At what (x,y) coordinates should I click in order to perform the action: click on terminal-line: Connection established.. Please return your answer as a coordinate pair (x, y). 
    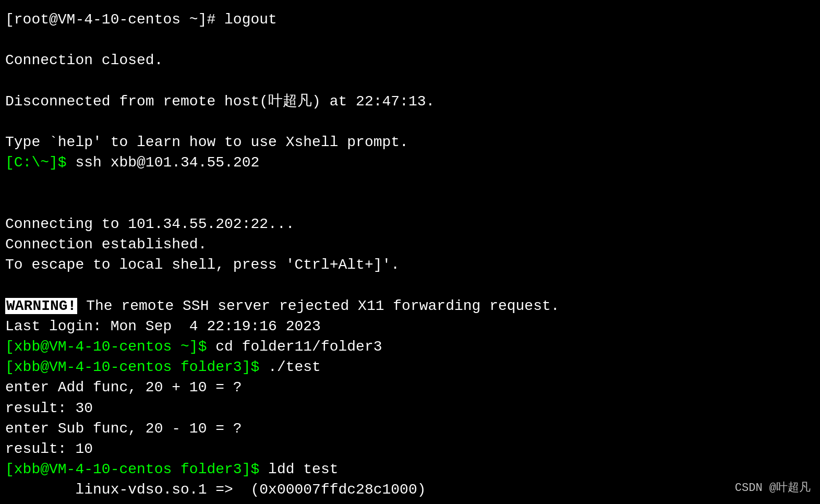
    Looking at the image, I should click on (410, 244).